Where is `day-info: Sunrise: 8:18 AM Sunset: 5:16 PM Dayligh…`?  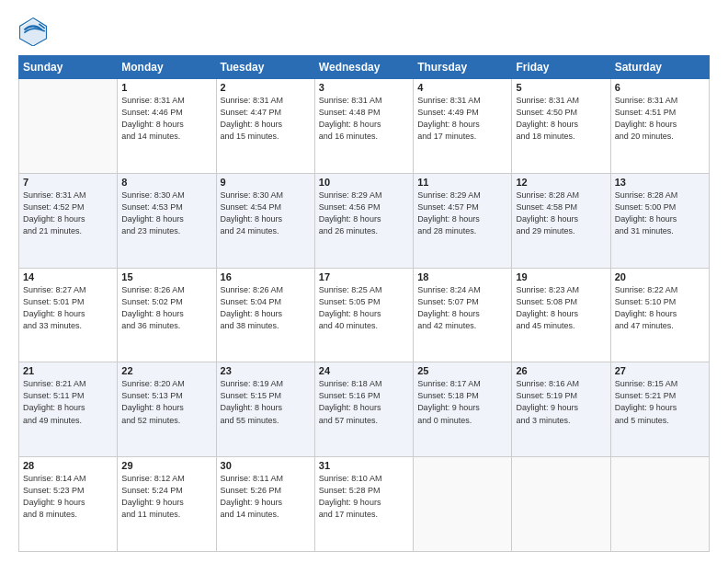 day-info: Sunrise: 8:18 AM Sunset: 5:16 PM Dayligh… is located at coordinates (364, 402).